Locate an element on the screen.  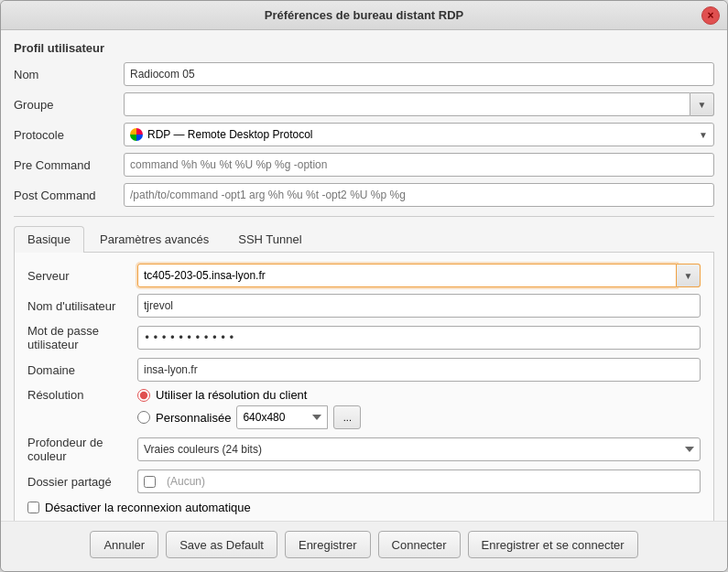
serveur-row: Serveur ▼ is located at coordinates (364, 275).